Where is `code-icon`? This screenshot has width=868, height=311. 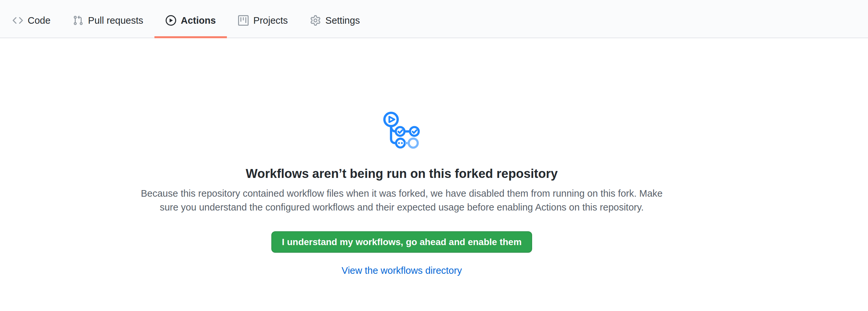 code-icon is located at coordinates (18, 20).